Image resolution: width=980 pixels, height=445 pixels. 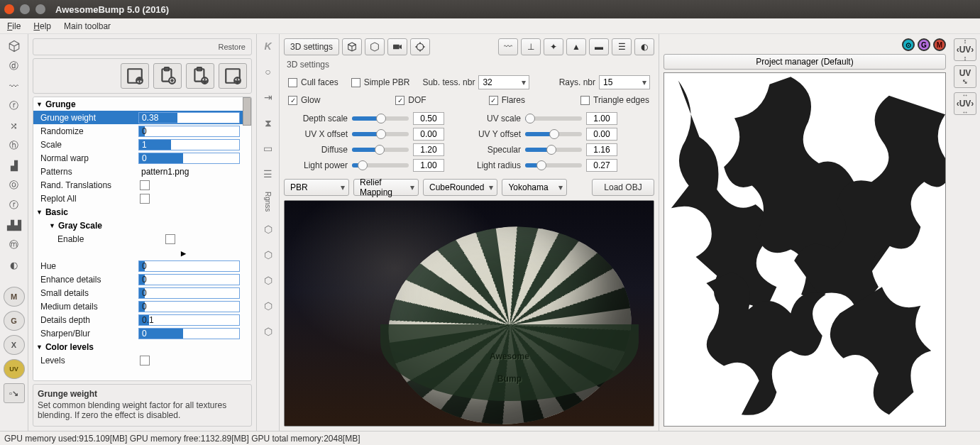 I want to click on m-icon: ⓜ, so click(x=14, y=245).